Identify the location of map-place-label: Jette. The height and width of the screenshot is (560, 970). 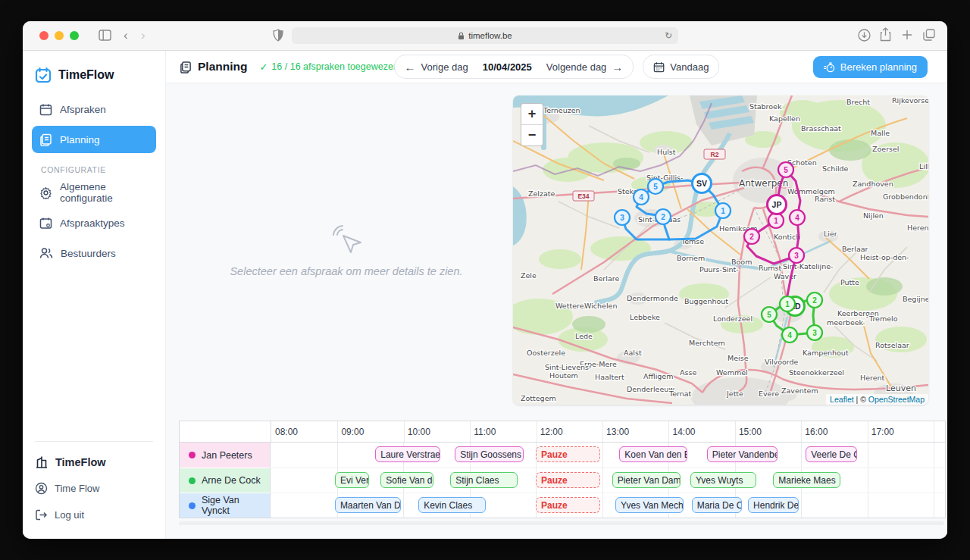
(735, 394).